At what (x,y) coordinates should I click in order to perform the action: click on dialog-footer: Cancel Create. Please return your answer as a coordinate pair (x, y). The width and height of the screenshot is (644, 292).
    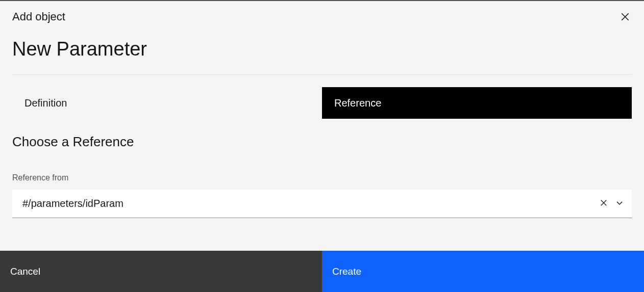
    Looking at the image, I should click on (322, 271).